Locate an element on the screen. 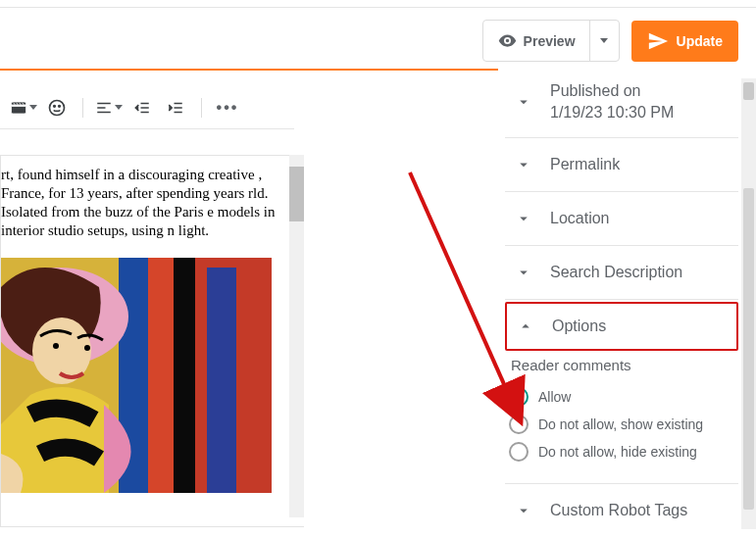 The height and width of the screenshot is (538, 756). preview-button: Preview is located at coordinates (536, 41).